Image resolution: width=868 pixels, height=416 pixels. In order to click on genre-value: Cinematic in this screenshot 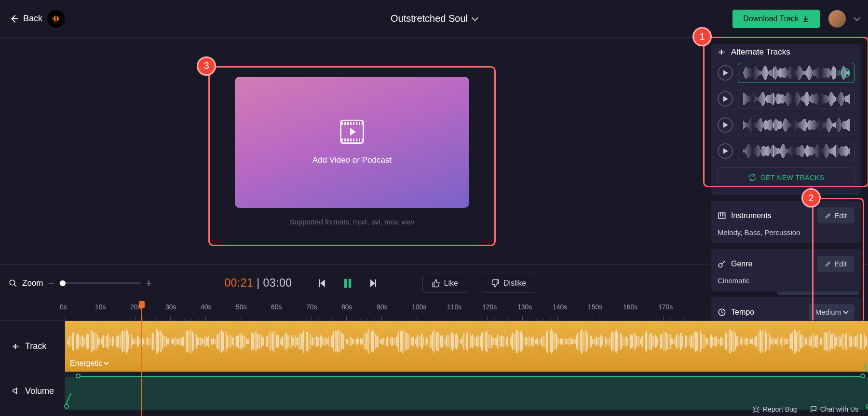, I will do `click(786, 281)`.